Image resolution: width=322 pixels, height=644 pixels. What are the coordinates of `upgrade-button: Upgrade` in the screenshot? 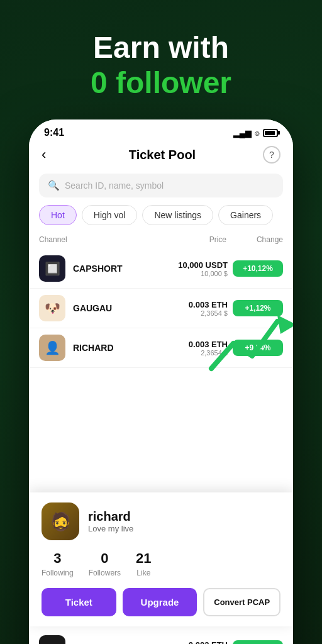 It's located at (160, 602).